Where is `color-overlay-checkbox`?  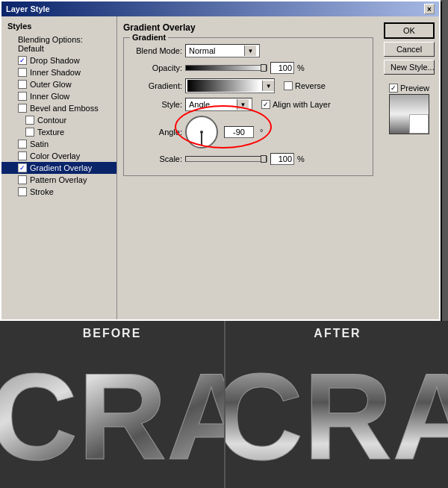 color-overlay-checkbox is located at coordinates (22, 156).